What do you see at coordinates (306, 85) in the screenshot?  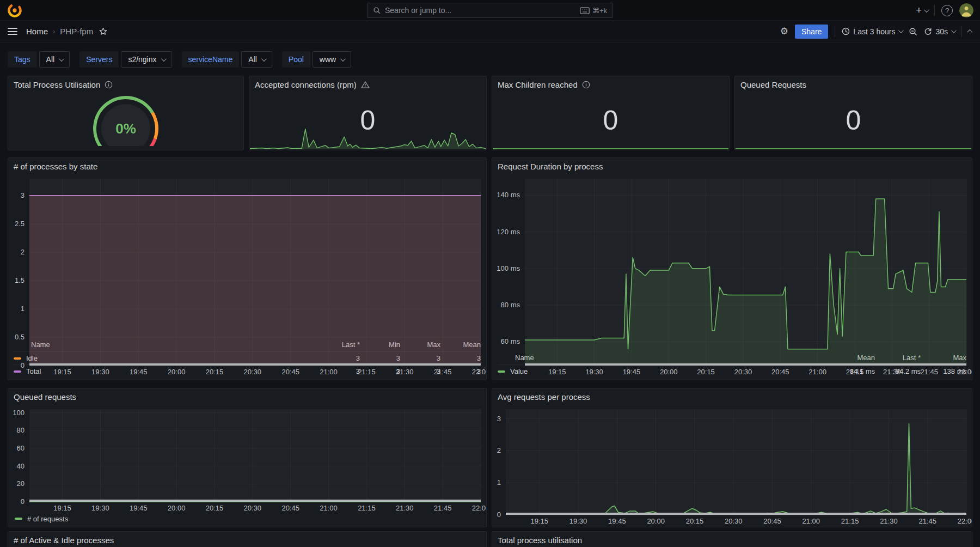 I see `panel-title: Accepted connections (rpm)` at bounding box center [306, 85].